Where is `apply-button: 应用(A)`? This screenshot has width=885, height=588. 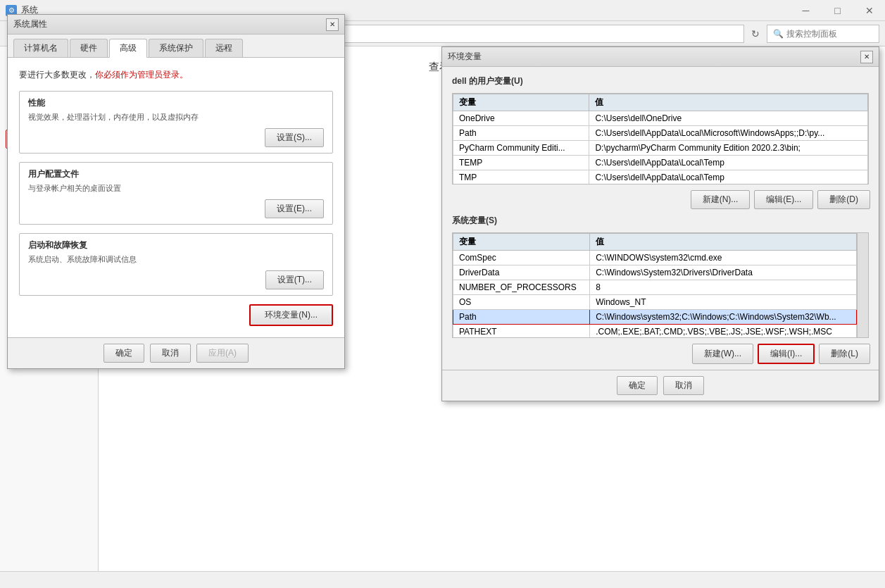 apply-button: 应用(A) is located at coordinates (222, 354).